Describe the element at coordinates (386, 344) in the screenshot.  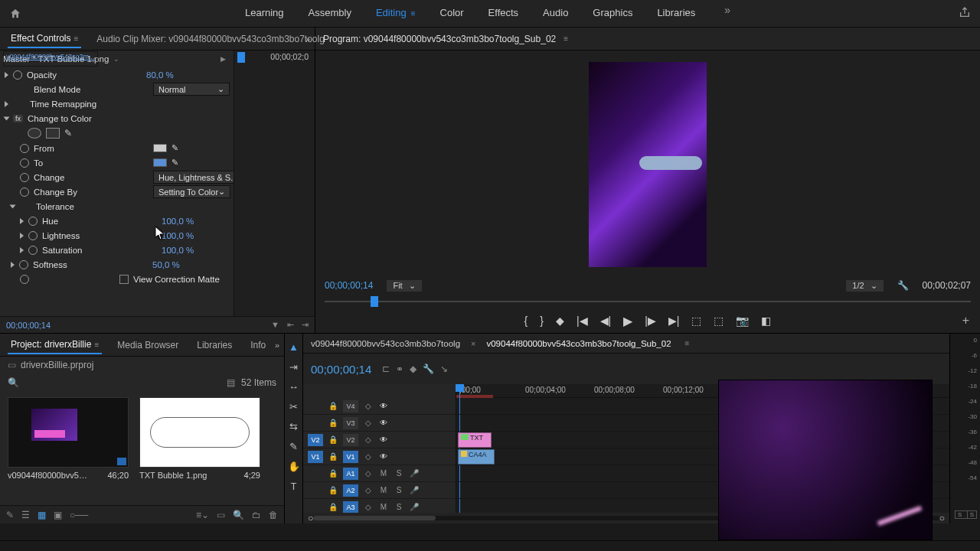
I see `sequence-tab: v09044f80000bvv543co3mb3bo7toolg` at that location.